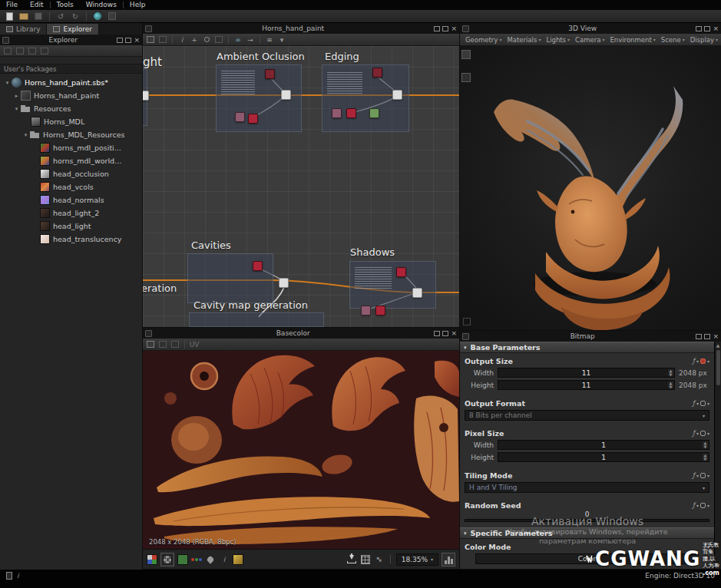 This screenshot has height=588, width=721. What do you see at coordinates (719, 565) in the screenshot?
I see `scroll-down-icon: ▼` at bounding box center [719, 565].